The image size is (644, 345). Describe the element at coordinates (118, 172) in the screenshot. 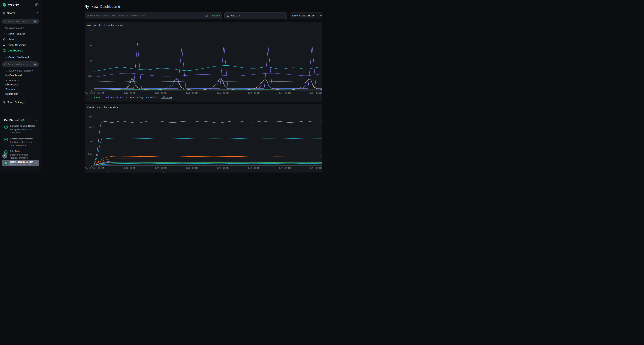

I see `legend-label: fraud-detection` at that location.